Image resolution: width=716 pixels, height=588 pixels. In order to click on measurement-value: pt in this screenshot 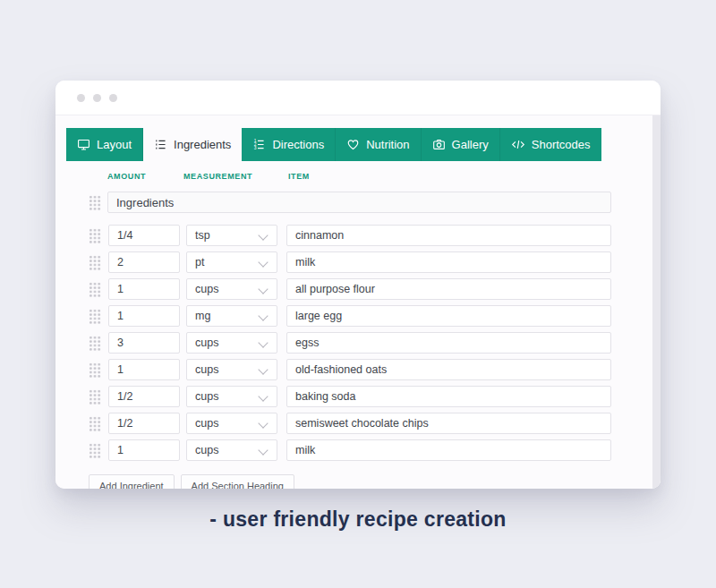, I will do `click(200, 262)`.